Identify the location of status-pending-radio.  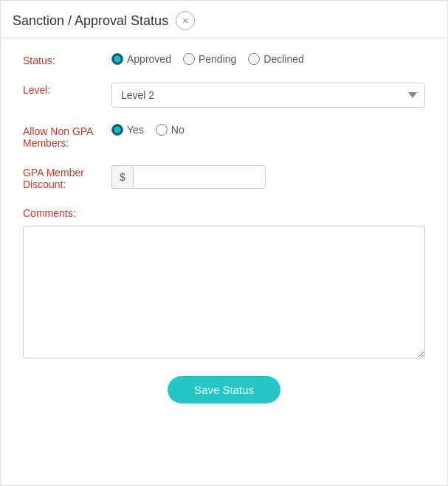
(189, 59).